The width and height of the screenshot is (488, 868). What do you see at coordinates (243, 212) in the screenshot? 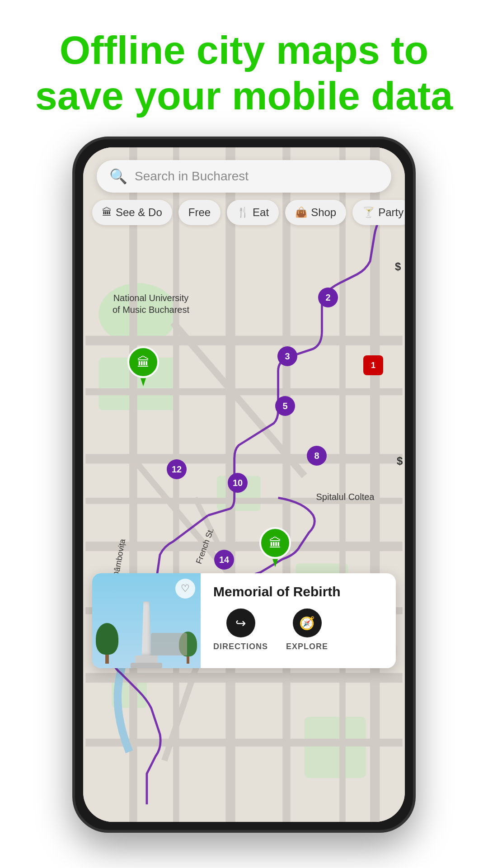
I see `fork-icon: 🍴` at bounding box center [243, 212].